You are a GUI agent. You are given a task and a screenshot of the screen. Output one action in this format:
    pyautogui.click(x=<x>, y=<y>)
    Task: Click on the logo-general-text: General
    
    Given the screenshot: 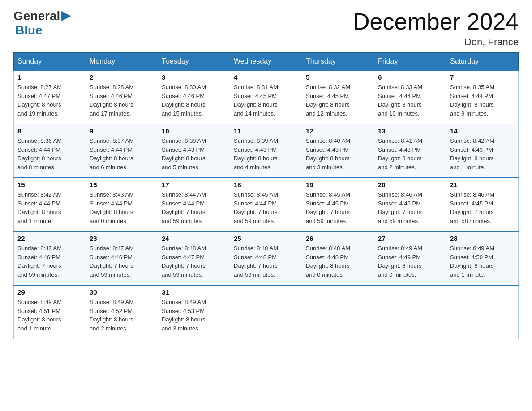 What is the action you would take?
    pyautogui.click(x=37, y=16)
    